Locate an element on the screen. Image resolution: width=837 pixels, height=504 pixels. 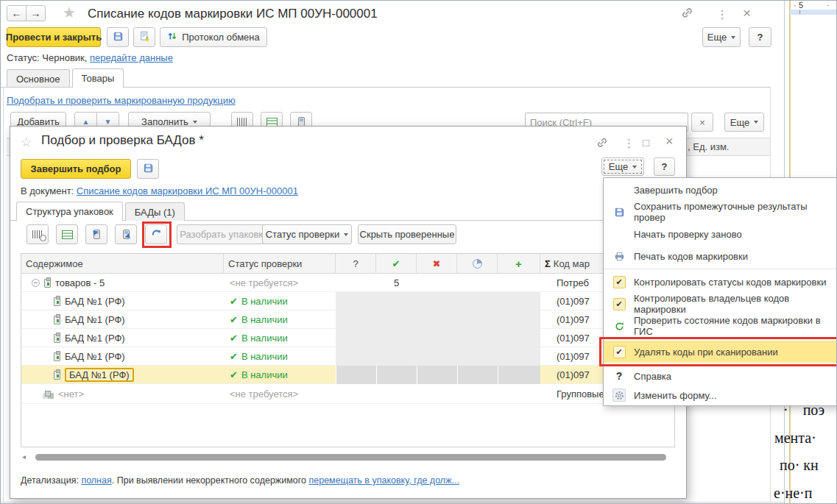
send-data-link: передайте данные is located at coordinates (131, 57).